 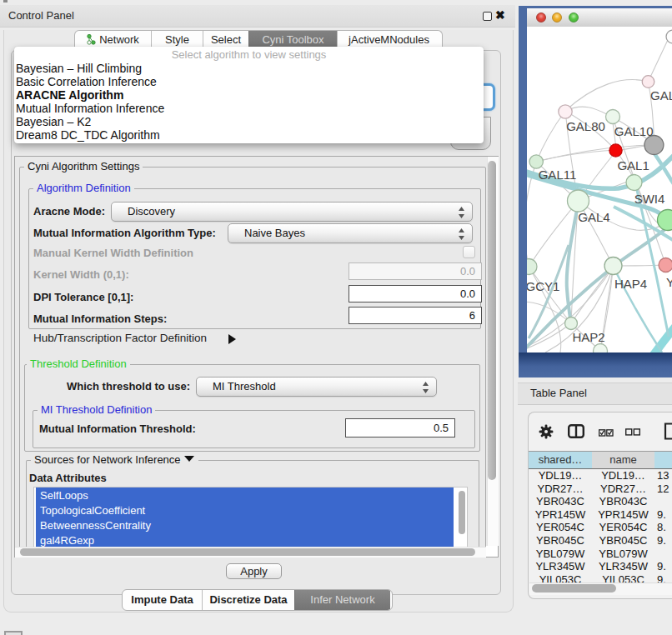 What do you see at coordinates (634, 132) in the screenshot?
I see `svg-text: GAL10` at bounding box center [634, 132].